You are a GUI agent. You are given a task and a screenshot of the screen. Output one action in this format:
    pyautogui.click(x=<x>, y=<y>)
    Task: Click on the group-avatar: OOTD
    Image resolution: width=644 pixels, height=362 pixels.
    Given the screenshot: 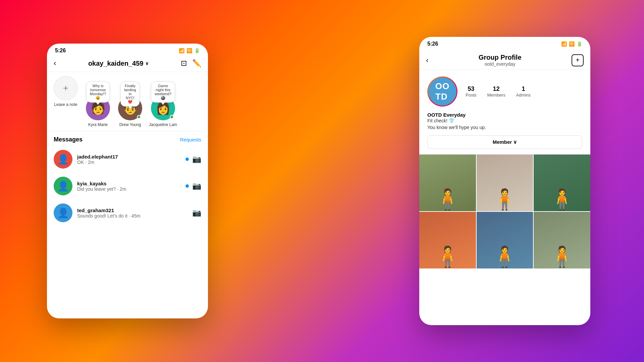 What is the action you would take?
    pyautogui.click(x=442, y=92)
    